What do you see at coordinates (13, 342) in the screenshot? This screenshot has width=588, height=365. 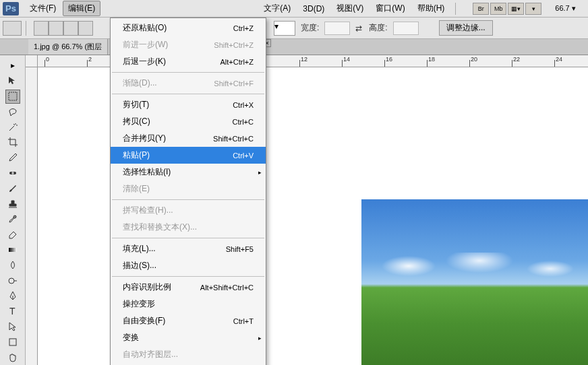 I see `shape-tool` at bounding box center [13, 342].